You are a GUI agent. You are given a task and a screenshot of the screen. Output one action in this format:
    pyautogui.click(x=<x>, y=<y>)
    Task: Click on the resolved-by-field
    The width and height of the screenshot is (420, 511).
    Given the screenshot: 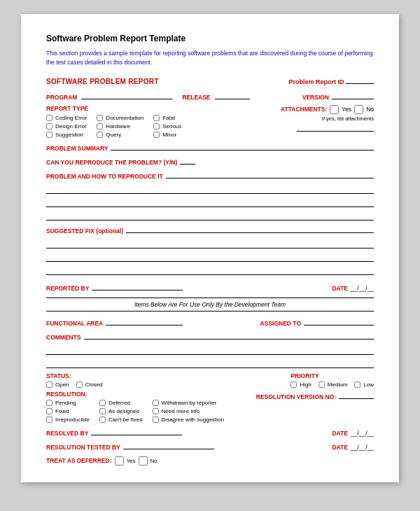 What is the action you would take?
    pyautogui.click(x=136, y=431)
    